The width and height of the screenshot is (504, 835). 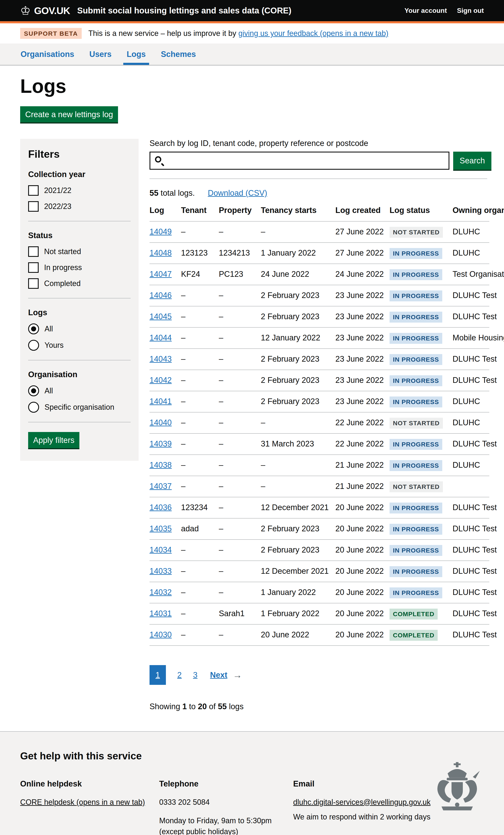 I want to click on log-id-link: 14036, so click(x=161, y=507).